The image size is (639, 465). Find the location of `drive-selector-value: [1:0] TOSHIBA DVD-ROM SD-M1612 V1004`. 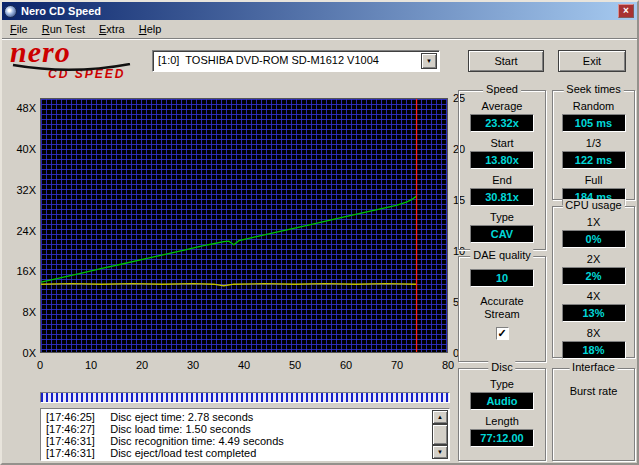

drive-selector-value: [1:0] TOSHIBA DVD-ROM SD-M1612 V1004 is located at coordinates (288, 60).